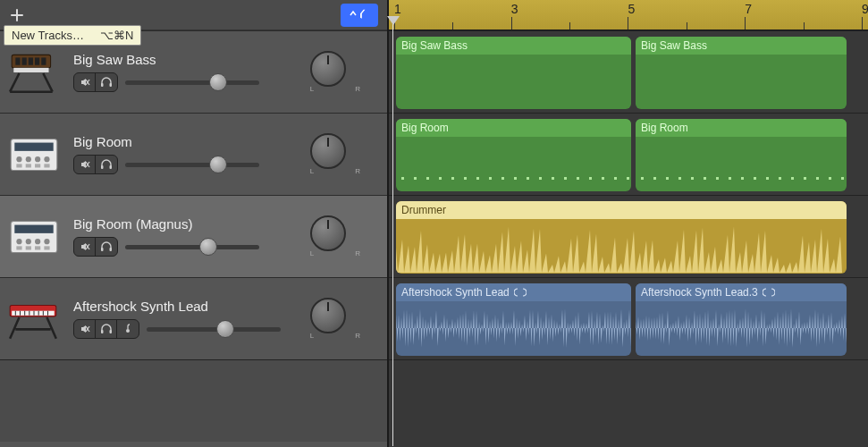  What do you see at coordinates (128, 329) in the screenshot?
I see `record-icon` at bounding box center [128, 329].